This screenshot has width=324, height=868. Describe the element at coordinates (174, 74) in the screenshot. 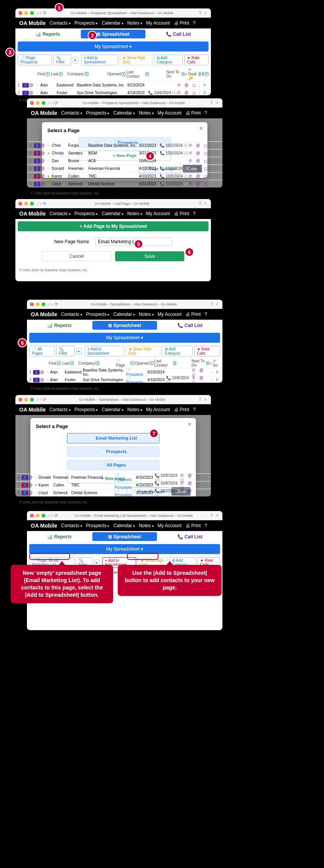

I see `col-nexttodo: Next To Do` at that location.